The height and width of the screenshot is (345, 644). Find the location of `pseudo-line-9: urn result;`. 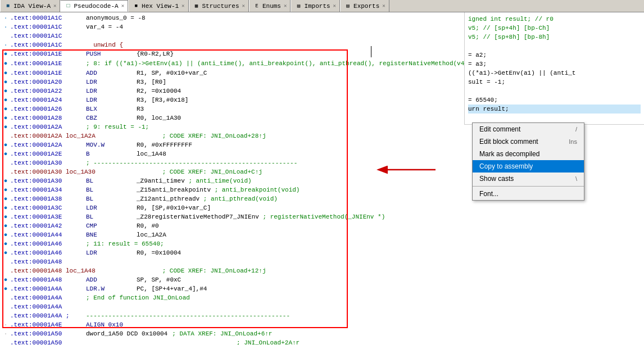

pseudo-line-9: urn result; is located at coordinates (554, 109).